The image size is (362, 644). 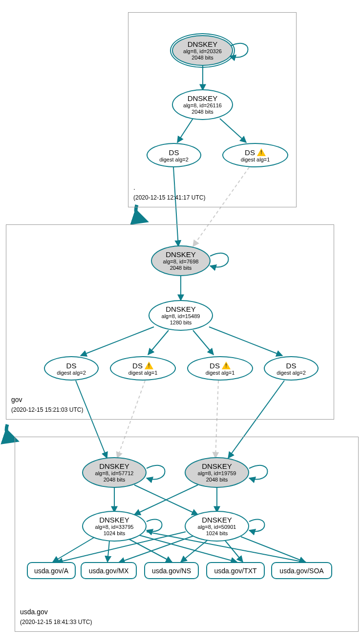 What do you see at coordinates (114, 472) in the screenshot?
I see `dnskey-usda-ksk1: DNSKEY alg=8, id=57712 2048 bits` at bounding box center [114, 472].